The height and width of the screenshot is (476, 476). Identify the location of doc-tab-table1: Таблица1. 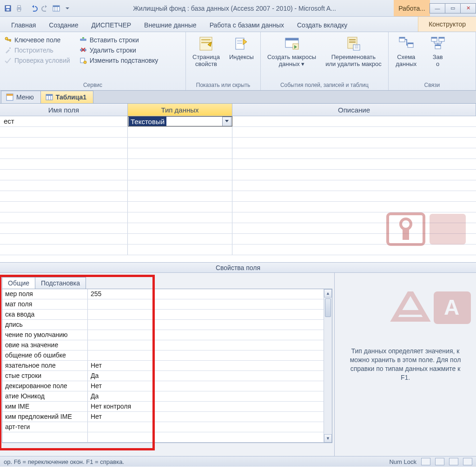
(67, 97).